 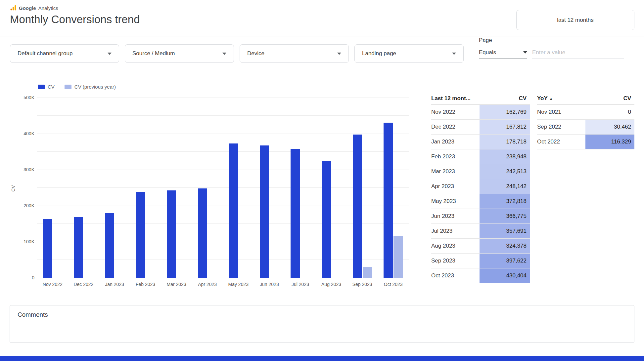 I want to click on table-row: May 2023372,818, so click(x=481, y=202).